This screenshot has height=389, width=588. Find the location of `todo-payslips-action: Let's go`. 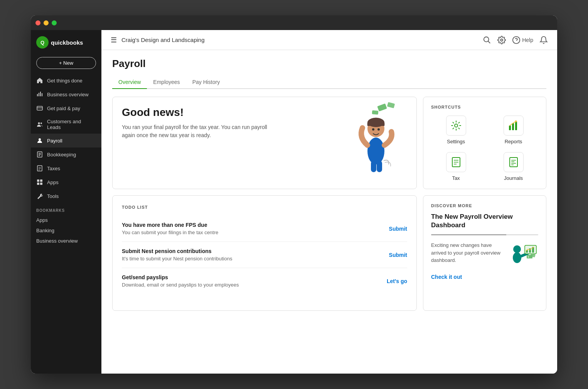

todo-payslips-action: Let's go is located at coordinates (397, 281).